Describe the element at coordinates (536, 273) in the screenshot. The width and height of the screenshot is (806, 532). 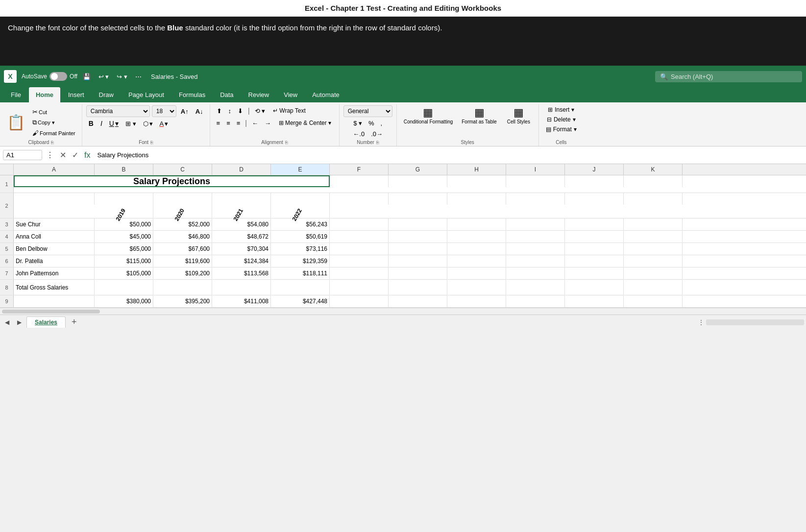
I see `cell-i7` at that location.